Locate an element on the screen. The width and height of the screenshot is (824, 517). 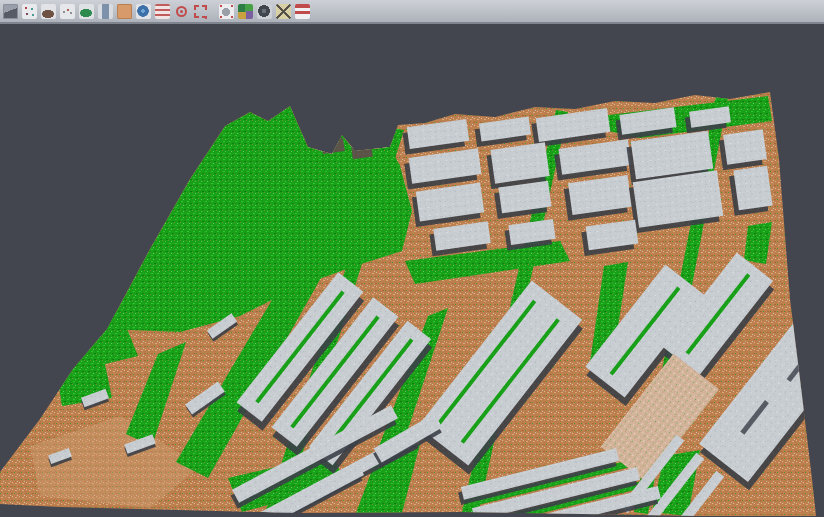
profile-points-icon is located at coordinates (68, 12).